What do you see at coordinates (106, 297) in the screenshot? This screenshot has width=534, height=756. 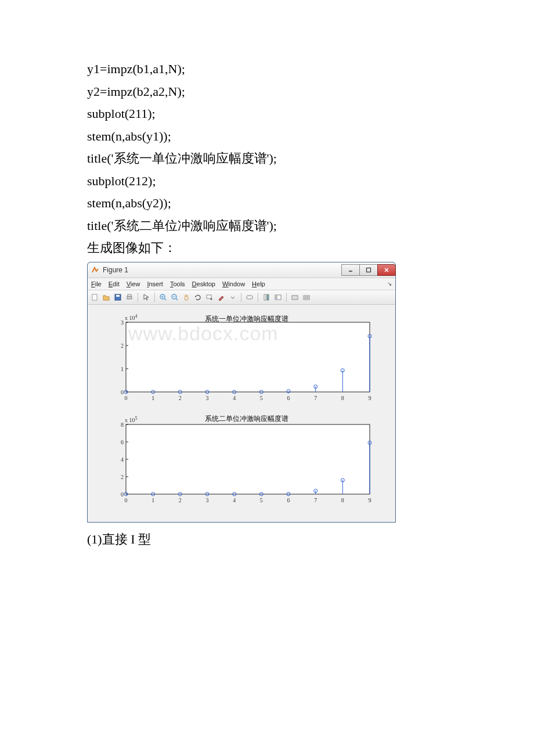 I see `open-file-icon` at bounding box center [106, 297].